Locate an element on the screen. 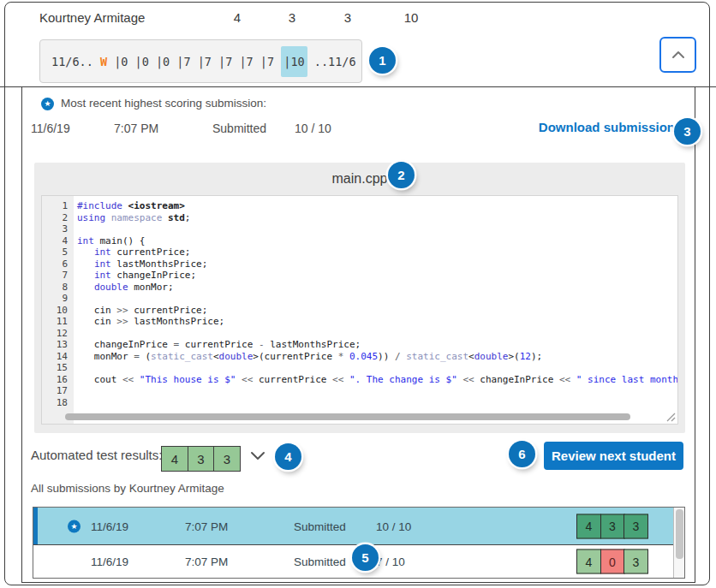  code-line: 4int main() { is located at coordinates (360, 241).